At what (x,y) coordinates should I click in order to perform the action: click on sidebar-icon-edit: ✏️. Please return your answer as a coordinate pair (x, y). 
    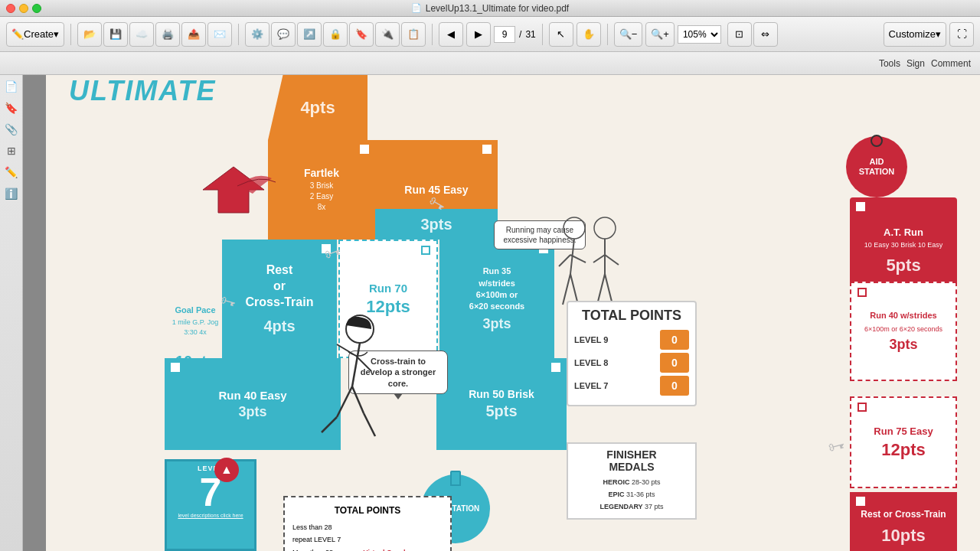
    Looking at the image, I should click on (11, 172).